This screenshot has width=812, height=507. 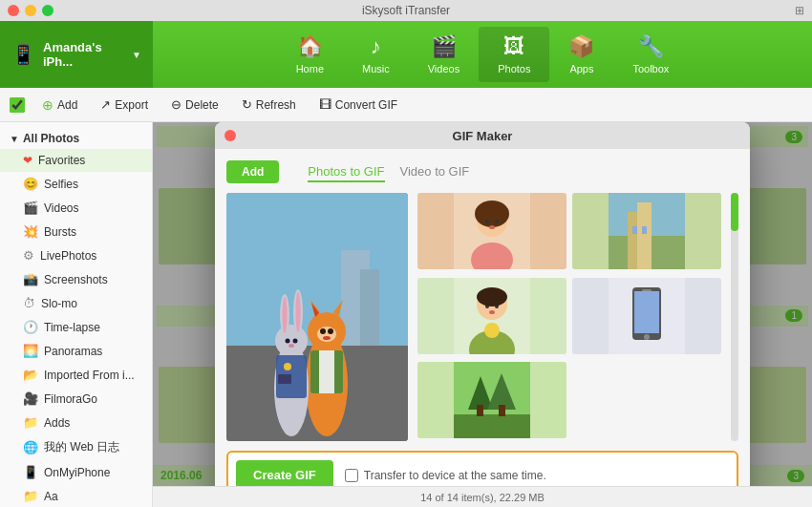 What do you see at coordinates (76, 351) in the screenshot?
I see `sidebar-item-panoramas: 🌅 Panoramas` at bounding box center [76, 351].